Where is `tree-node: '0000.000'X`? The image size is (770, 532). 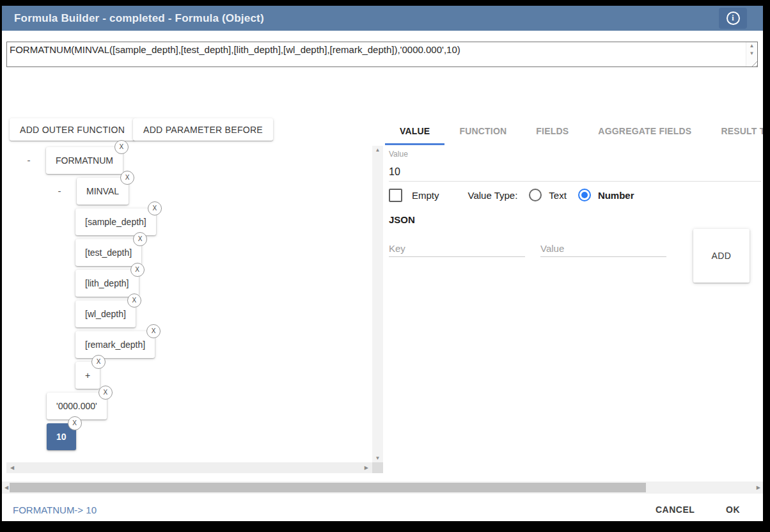
tree-node: '0000.000'X is located at coordinates (77, 406).